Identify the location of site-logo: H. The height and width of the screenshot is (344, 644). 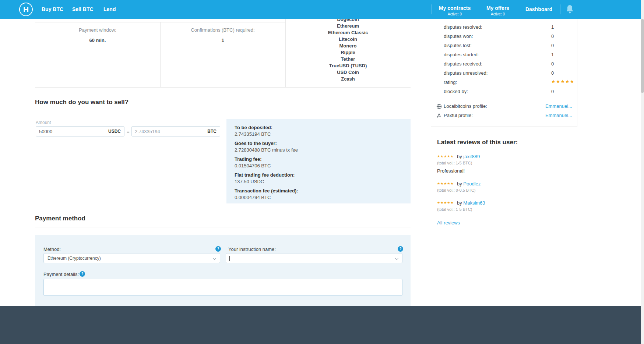
(26, 10).